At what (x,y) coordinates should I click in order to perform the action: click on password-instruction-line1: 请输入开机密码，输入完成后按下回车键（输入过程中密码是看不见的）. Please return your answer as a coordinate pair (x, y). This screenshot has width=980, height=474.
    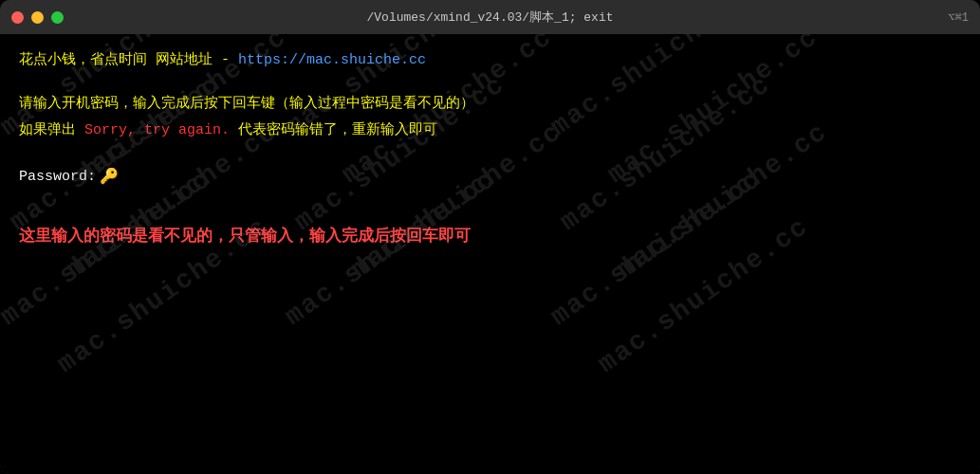
    Looking at the image, I should click on (490, 104).